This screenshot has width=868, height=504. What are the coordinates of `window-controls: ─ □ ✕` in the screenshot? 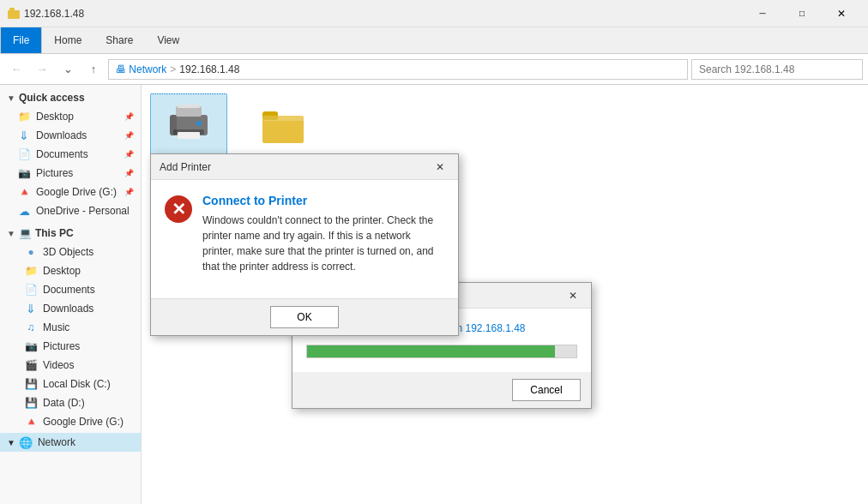 It's located at (802, 14).